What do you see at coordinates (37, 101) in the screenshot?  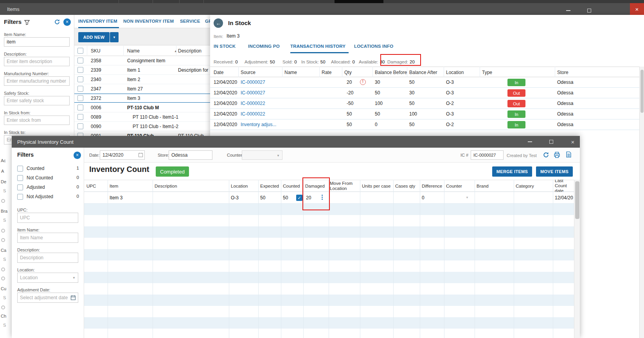 I see `safety-stock-filter-input` at bounding box center [37, 101].